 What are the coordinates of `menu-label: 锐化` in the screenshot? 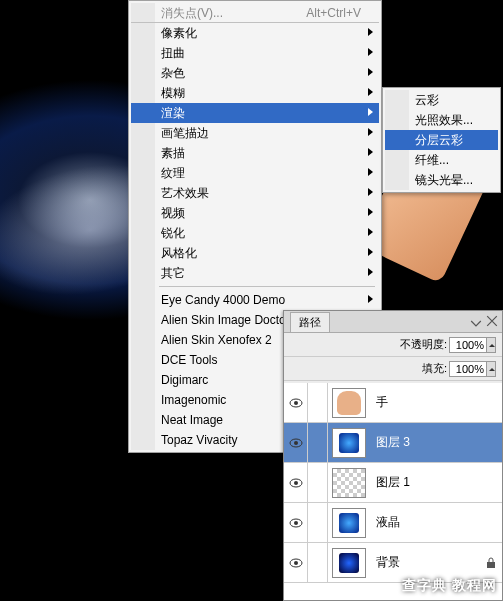 It's located at (173, 233).